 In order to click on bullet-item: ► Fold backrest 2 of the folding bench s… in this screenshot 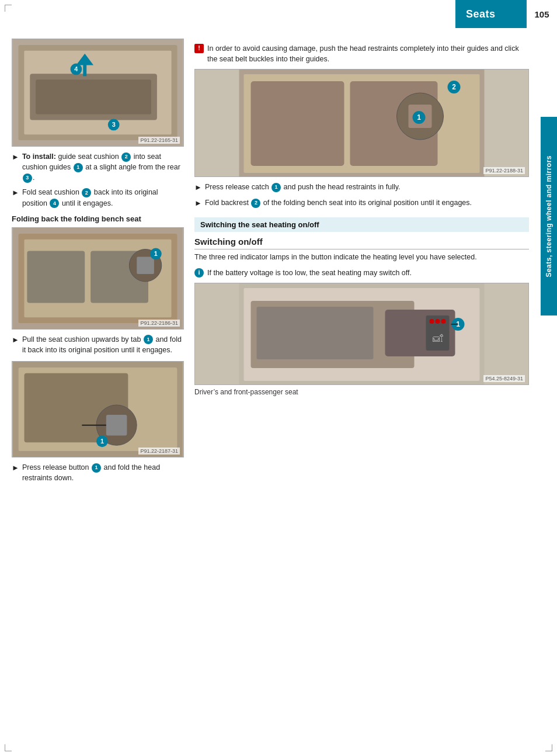, I will do `click(362, 203)`.